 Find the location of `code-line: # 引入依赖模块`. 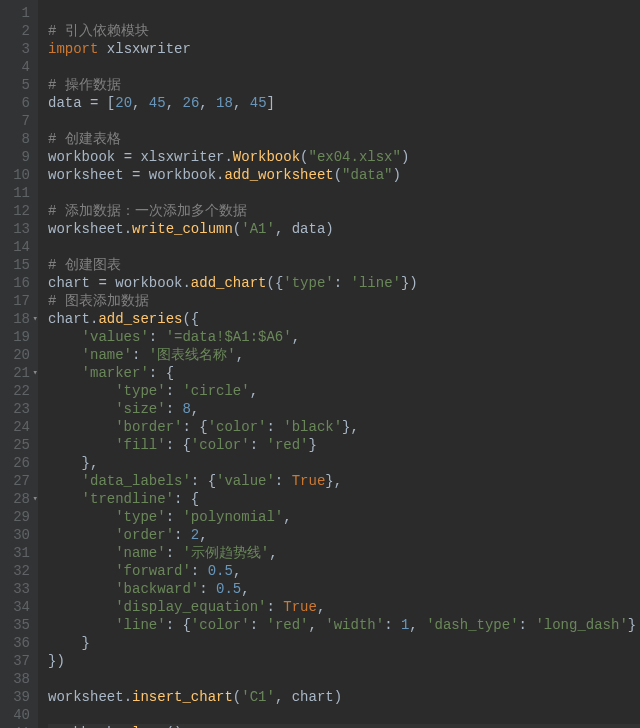

code-line: # 引入依赖模块 is located at coordinates (344, 31).